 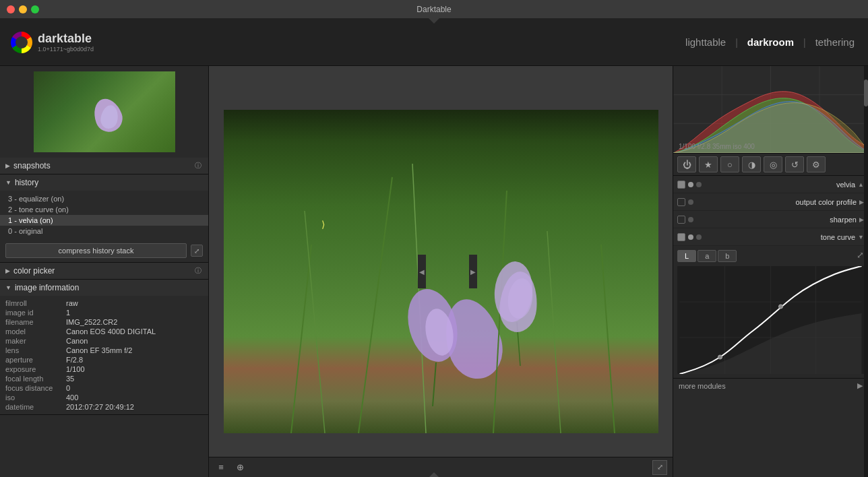 What do you see at coordinates (240, 468) in the screenshot?
I see `layers-button: ⊕` at bounding box center [240, 468].